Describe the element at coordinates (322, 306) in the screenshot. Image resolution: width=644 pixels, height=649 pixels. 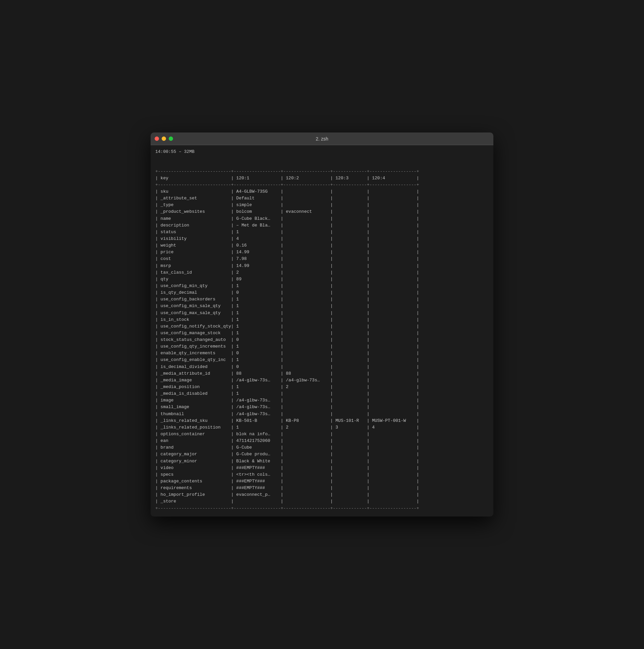
I see `table-line: | use_config_min_sale_qty | 1 | | | |` at that location.